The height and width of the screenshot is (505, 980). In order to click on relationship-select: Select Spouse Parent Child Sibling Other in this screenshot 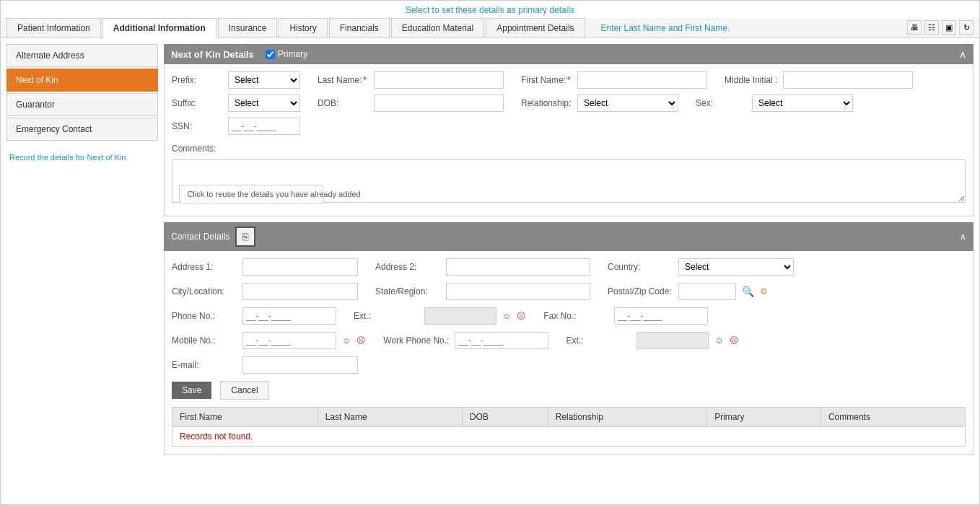, I will do `click(628, 103)`.